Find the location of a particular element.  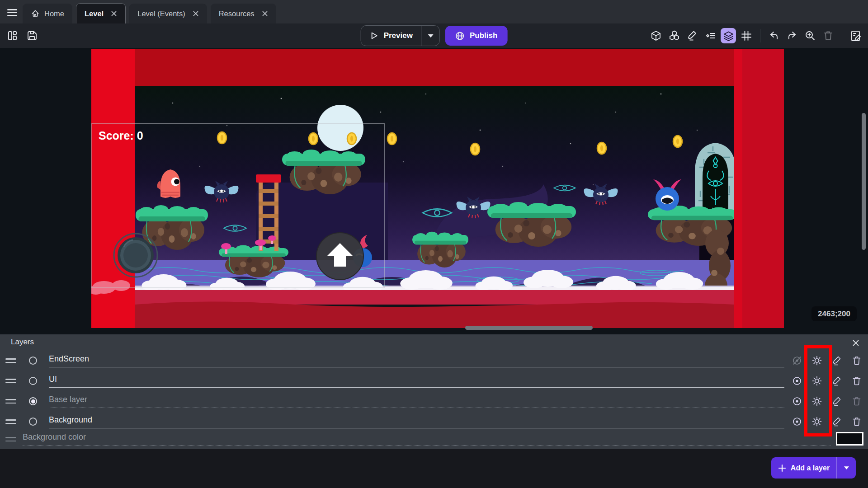

joystick-control is located at coordinates (136, 255).